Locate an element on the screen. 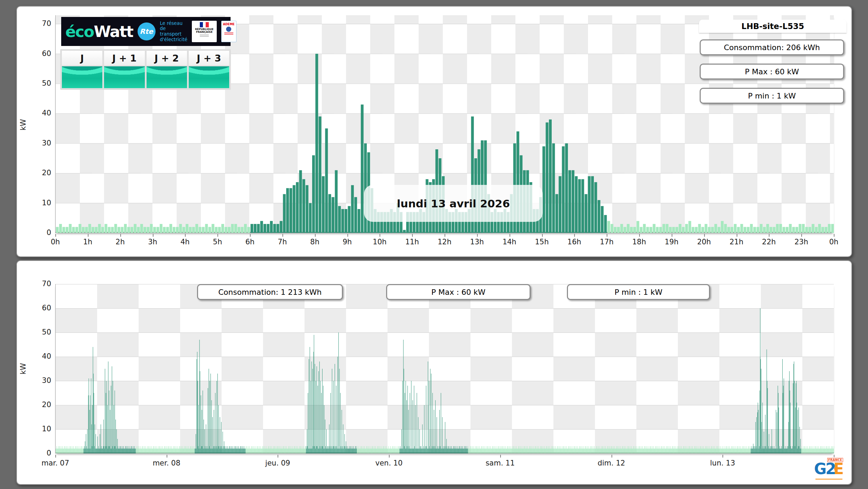 The width and height of the screenshot is (868, 489). day-button-1: J + 1 is located at coordinates (124, 69).